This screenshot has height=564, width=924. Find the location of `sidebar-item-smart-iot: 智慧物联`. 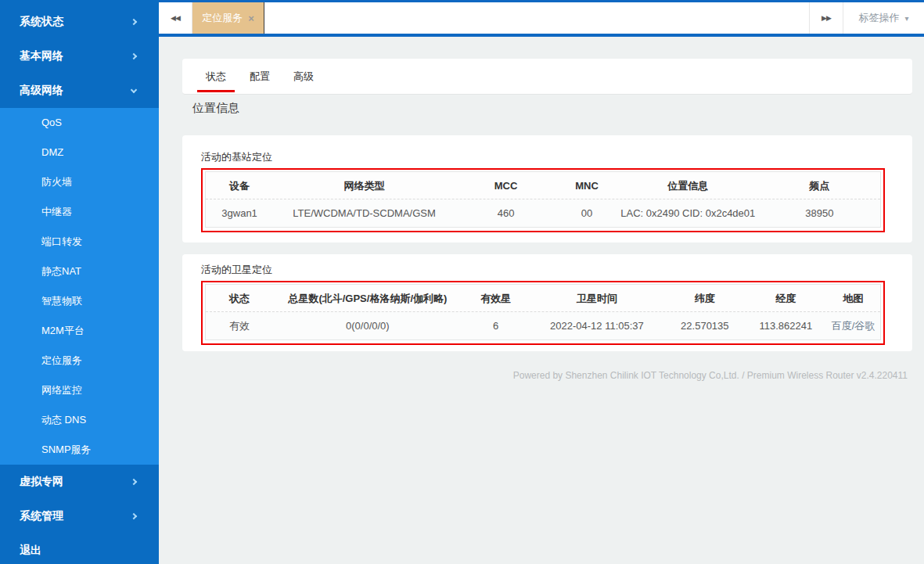

sidebar-item-smart-iot: 智慧物联 is located at coordinates (80, 301).